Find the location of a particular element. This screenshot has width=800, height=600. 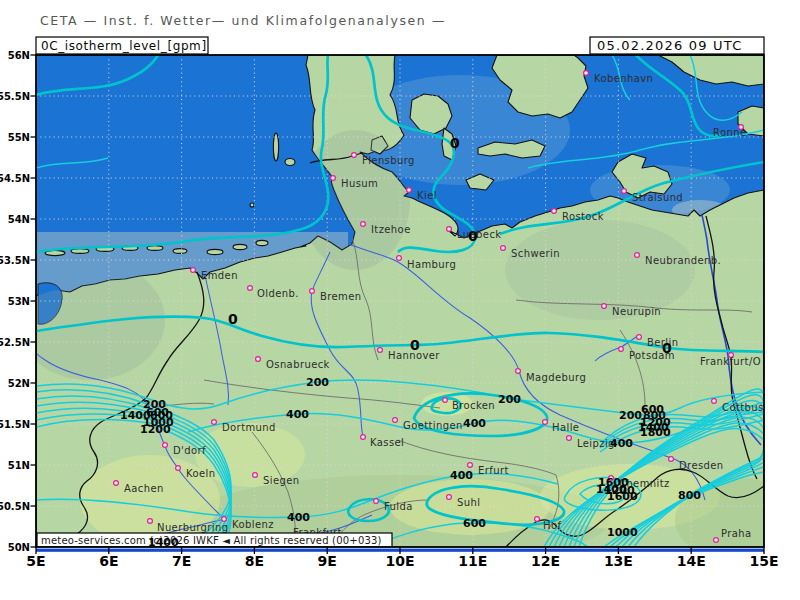

city-label: Nuerburgring is located at coordinates (192, 528).